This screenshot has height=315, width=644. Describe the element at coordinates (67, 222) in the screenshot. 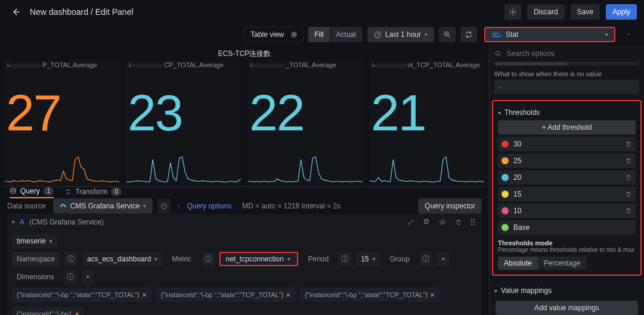

I see `query-ds-hint: (CMS Grafana Service)` at that location.